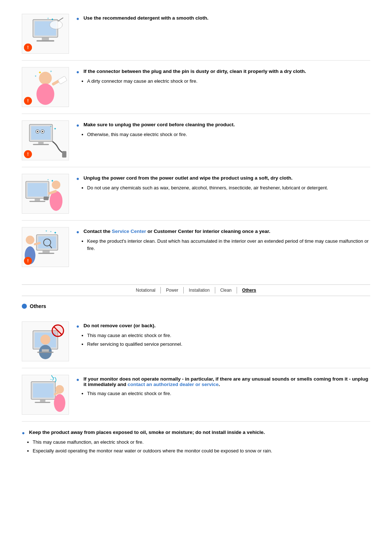 The width and height of the screenshot is (392, 554). I want to click on nav-installation: Installation, so click(199, 290).